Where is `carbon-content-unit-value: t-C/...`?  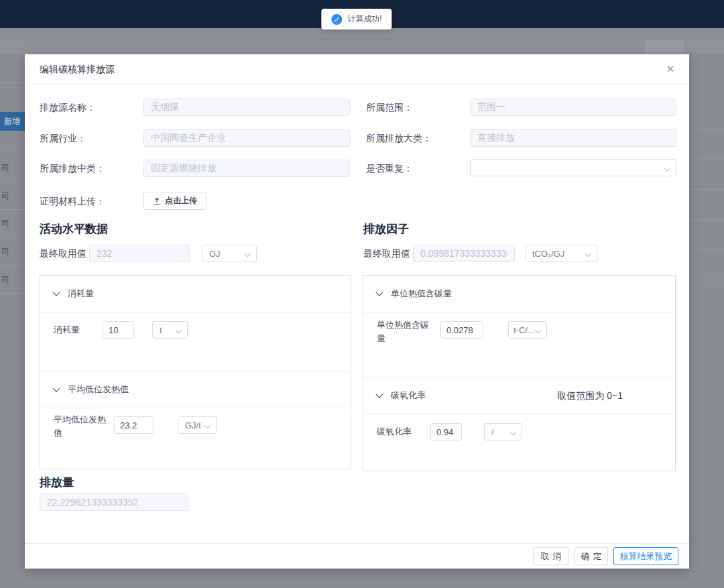
carbon-content-unit-value: t-C/... is located at coordinates (524, 330).